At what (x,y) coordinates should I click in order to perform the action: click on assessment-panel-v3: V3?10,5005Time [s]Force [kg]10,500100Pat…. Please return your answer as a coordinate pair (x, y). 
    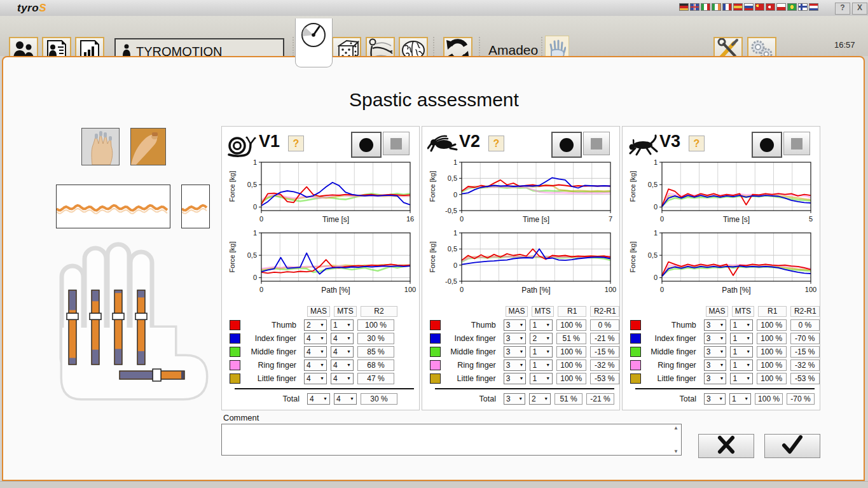
    Looking at the image, I should click on (721, 268).